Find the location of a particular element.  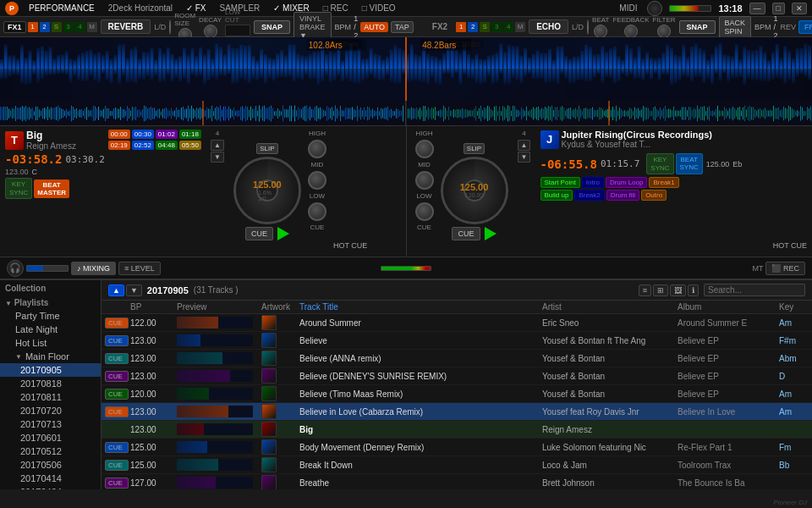

deck-right-slip: SLIP is located at coordinates (474, 149).